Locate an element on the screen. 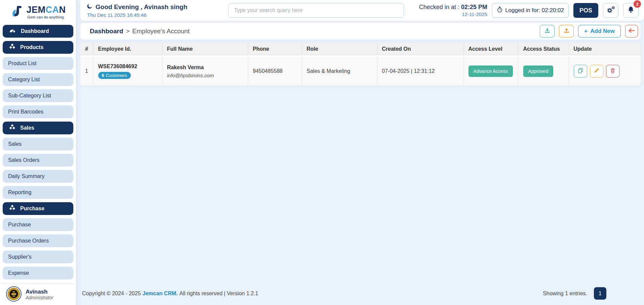  cell-employee-id: WSE736084692 6Customers is located at coordinates (128, 71).